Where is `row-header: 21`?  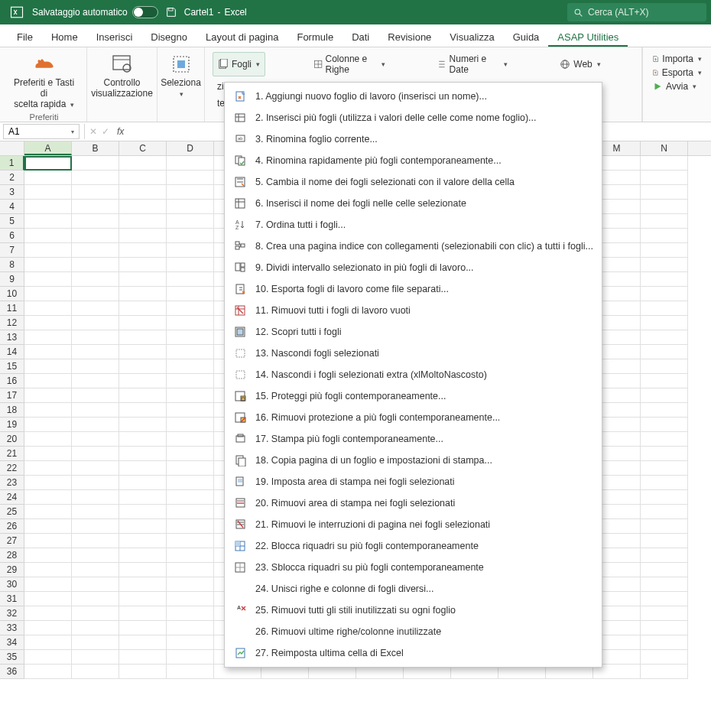
row-header: 21 is located at coordinates (12, 454).